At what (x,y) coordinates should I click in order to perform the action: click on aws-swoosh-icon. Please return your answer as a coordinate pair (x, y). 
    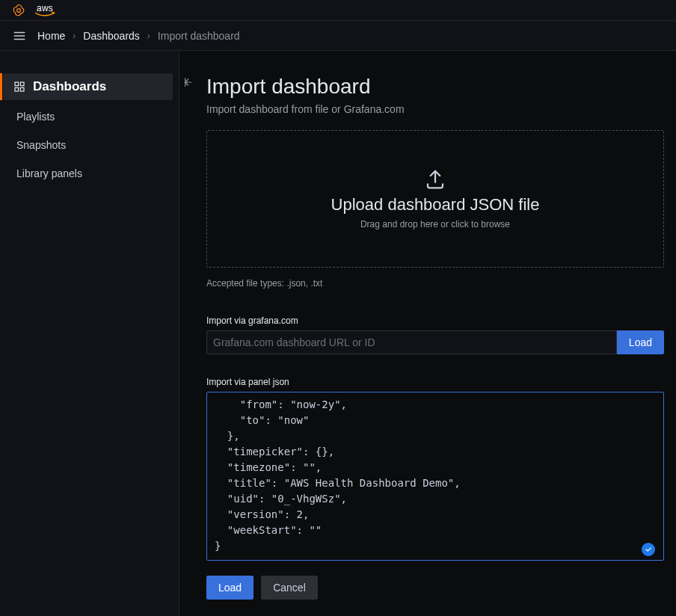
    Looking at the image, I should click on (45, 14).